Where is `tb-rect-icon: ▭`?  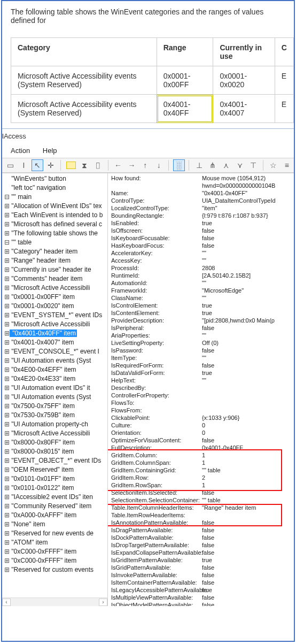
tb-rect-icon: ▭ is located at coordinates (10, 165).